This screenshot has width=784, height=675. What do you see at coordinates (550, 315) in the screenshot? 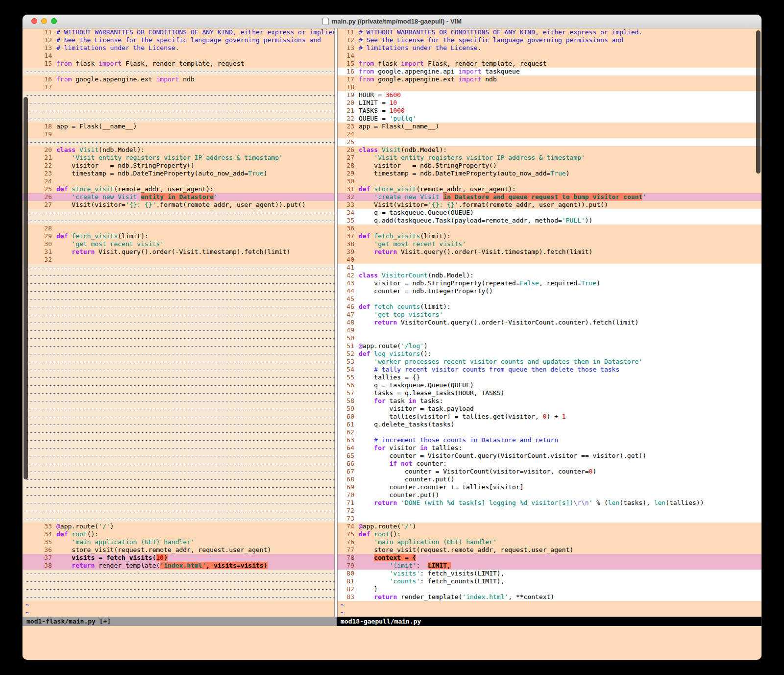
I see `code-line: 47 'get top visitors'` at bounding box center [550, 315].